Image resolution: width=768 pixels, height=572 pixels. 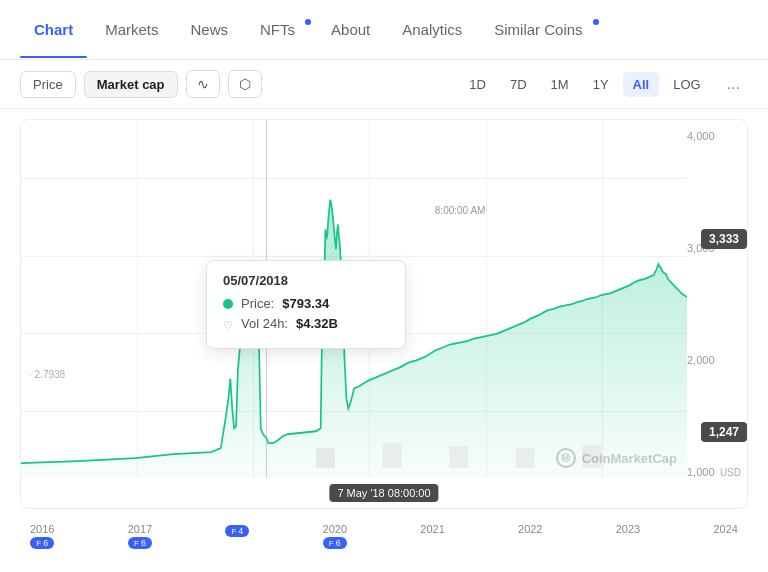 What do you see at coordinates (306, 304) in the screenshot?
I see `tooltip-price-value: $793.34` at bounding box center [306, 304].